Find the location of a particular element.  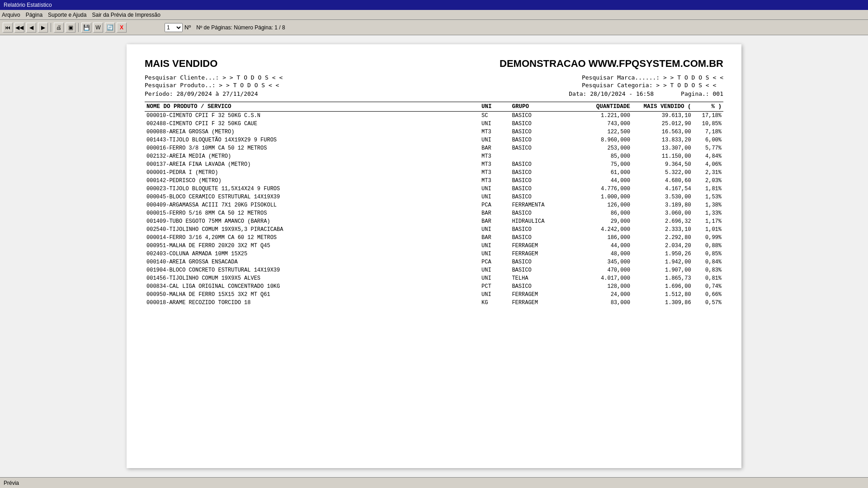

cell-mais-vendido: 1.950,26 is located at coordinates (663, 254).